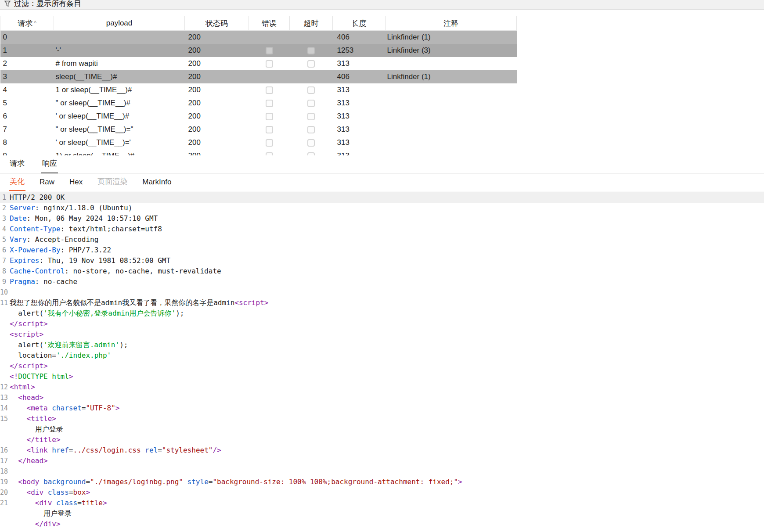 This screenshot has height=532, width=764. Describe the element at coordinates (382, 356) in the screenshot. I see `code-line-16: location='./index.php'` at that location.